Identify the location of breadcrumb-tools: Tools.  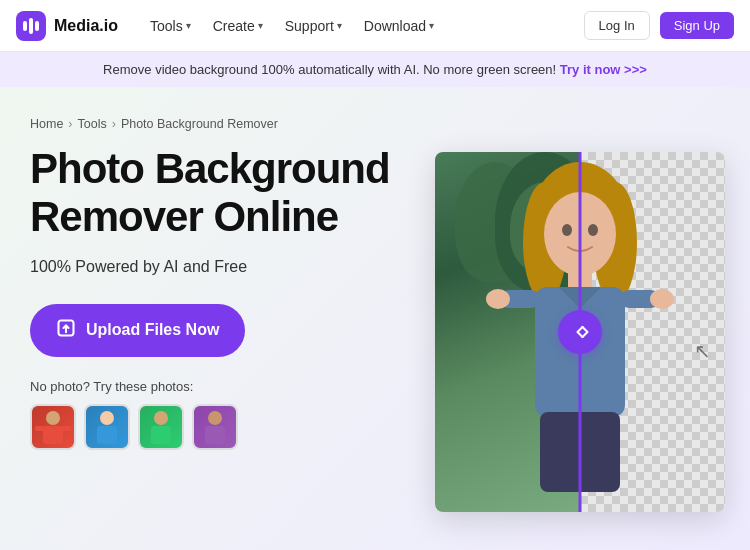
(92, 124).